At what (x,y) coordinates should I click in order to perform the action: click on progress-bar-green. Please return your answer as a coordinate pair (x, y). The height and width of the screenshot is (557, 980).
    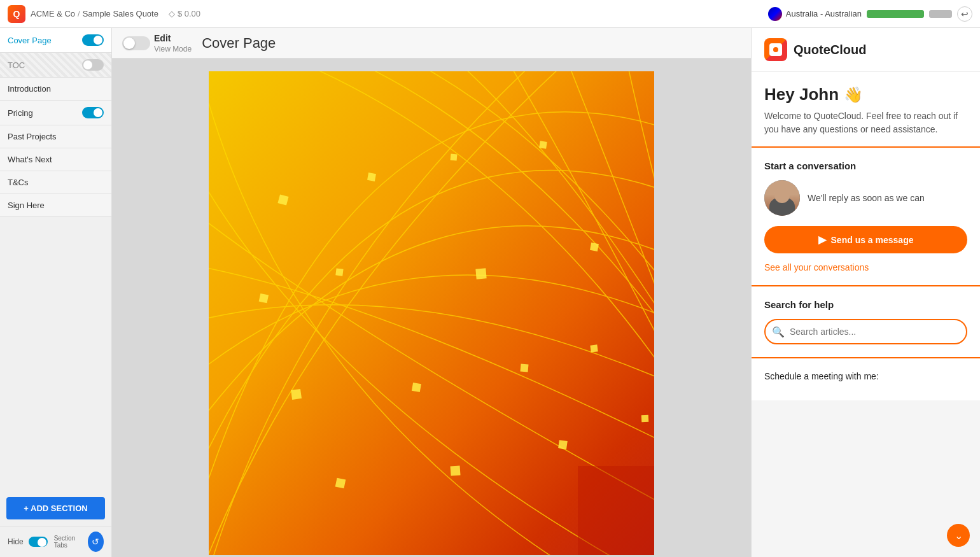
    Looking at the image, I should click on (895, 14).